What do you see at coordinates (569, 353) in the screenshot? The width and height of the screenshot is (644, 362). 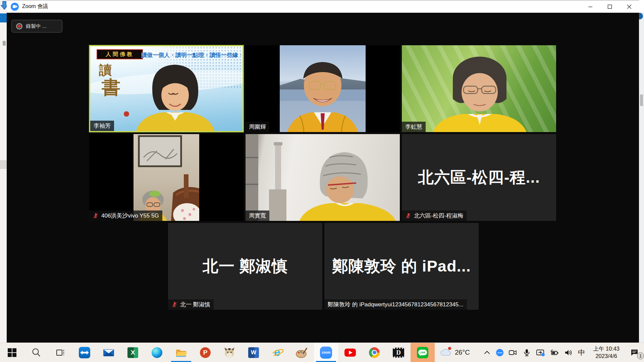 I see `speaker-icon` at bounding box center [569, 353].